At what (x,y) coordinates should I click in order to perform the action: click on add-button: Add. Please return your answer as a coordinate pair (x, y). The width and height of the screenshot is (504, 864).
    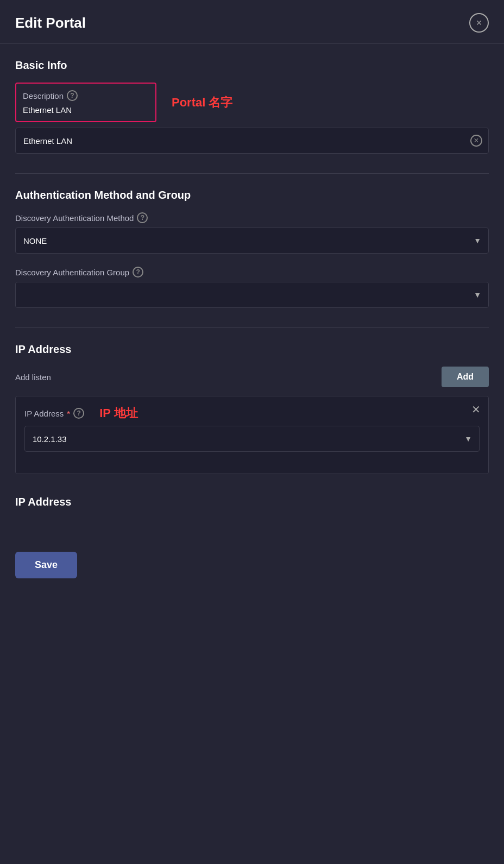
    Looking at the image, I should click on (465, 377).